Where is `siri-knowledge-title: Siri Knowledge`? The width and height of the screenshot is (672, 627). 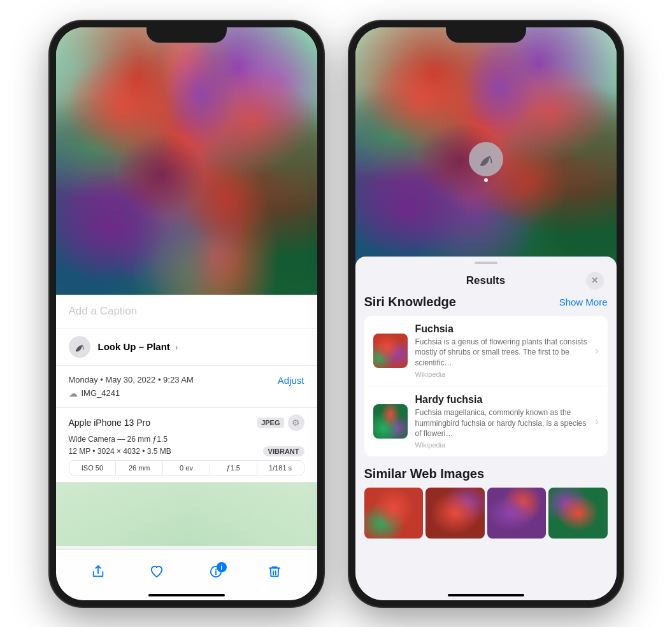 siri-knowledge-title: Siri Knowledge is located at coordinates (410, 302).